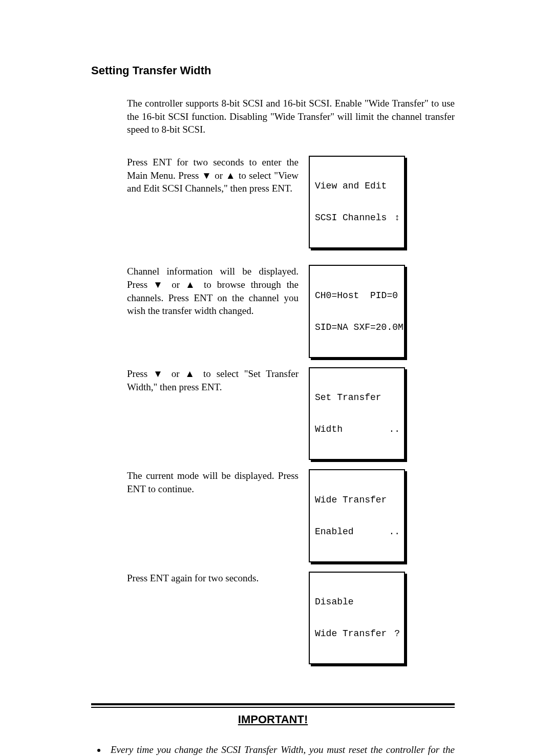  I want to click on lcd-line: SID=NA SXF=20.0M, so click(359, 328).